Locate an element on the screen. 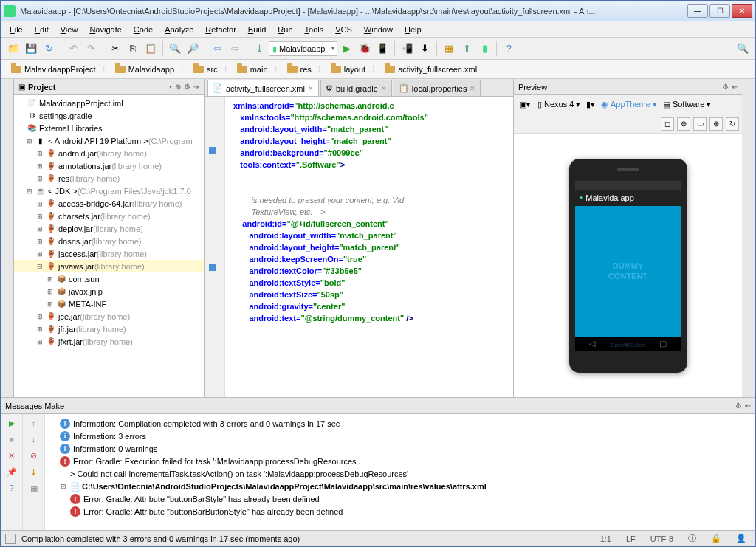 The image size is (756, 547). menu-navigate: Navigate is located at coordinates (105, 30).